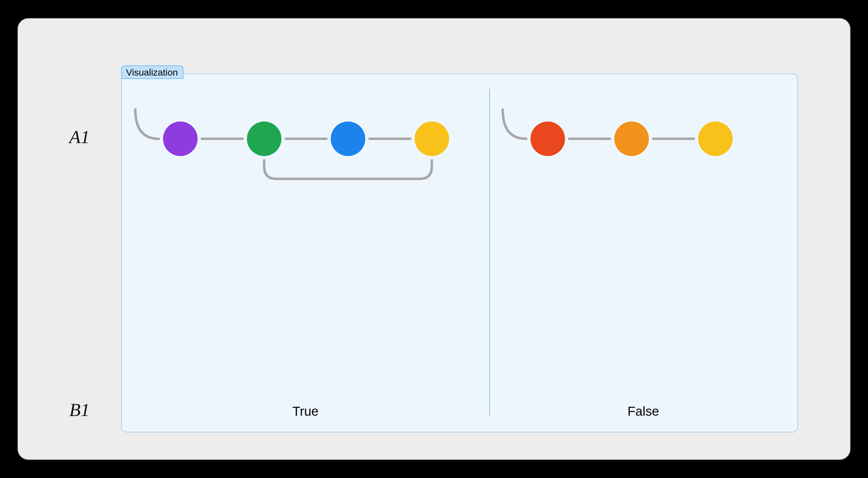 The height and width of the screenshot is (478, 868). Describe the element at coordinates (432, 139) in the screenshot. I see `node-n-yellow` at that location.